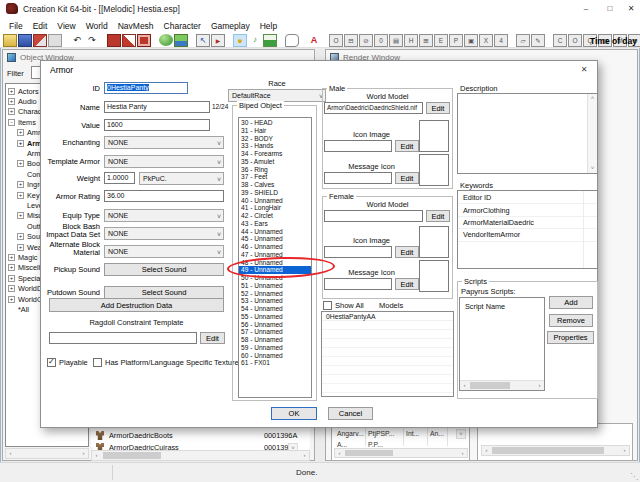 The height and width of the screenshot is (482, 640). Describe the element at coordinates (560, 40) in the screenshot. I see `view-1-icon: C` at that location.